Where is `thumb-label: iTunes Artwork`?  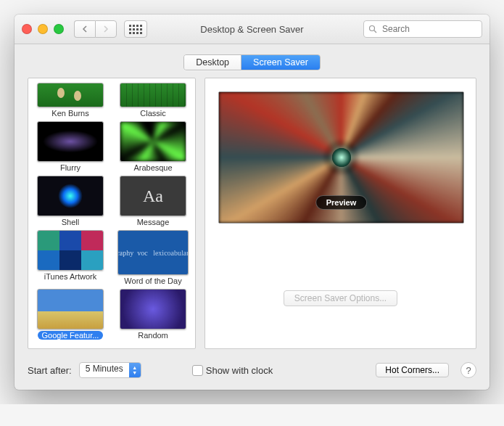 thumb-label: iTunes Artwork is located at coordinates (70, 277).